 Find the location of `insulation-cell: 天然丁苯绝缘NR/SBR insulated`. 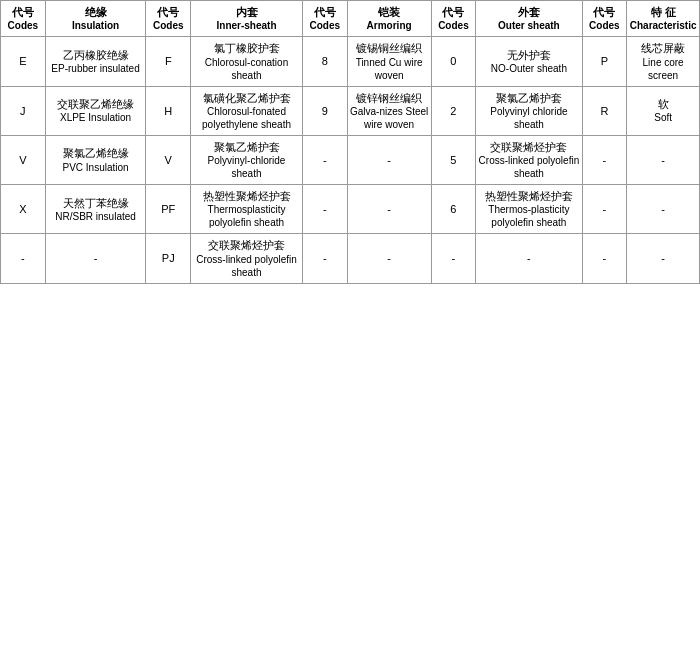

insulation-cell: 天然丁苯绝缘NR/SBR insulated is located at coordinates (96, 210).